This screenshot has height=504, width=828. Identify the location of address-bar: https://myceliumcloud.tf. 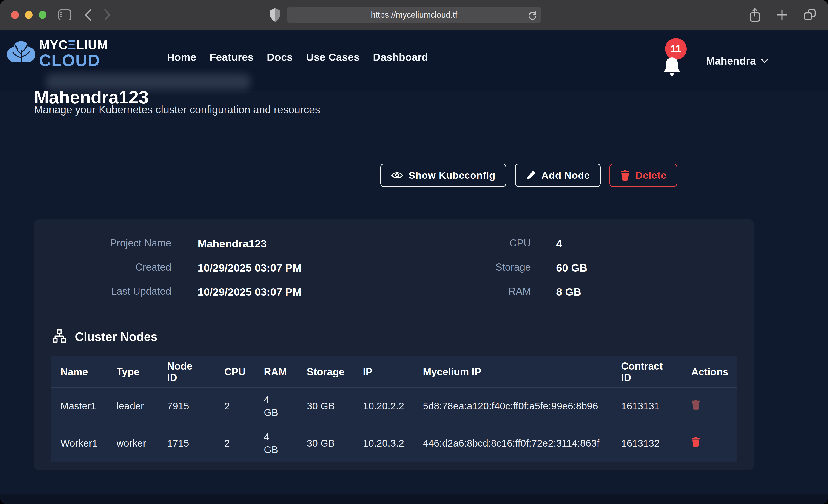
(414, 15).